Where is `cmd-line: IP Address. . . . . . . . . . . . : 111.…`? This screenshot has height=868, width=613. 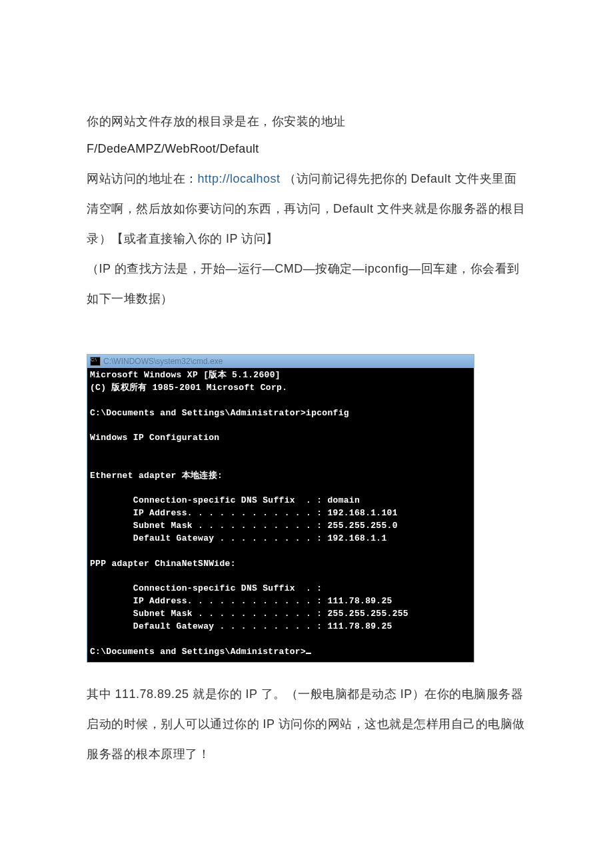 cmd-line: IP Address. . . . . . . . . . . . : 111.… is located at coordinates (241, 601).